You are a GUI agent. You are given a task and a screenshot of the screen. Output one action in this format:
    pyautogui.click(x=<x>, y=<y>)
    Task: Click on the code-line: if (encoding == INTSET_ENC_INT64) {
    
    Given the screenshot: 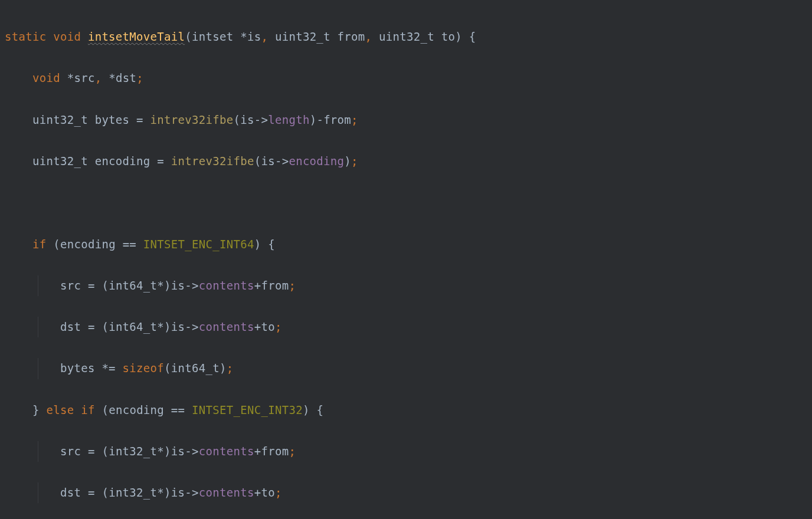 What is the action you would take?
    pyautogui.click(x=408, y=244)
    